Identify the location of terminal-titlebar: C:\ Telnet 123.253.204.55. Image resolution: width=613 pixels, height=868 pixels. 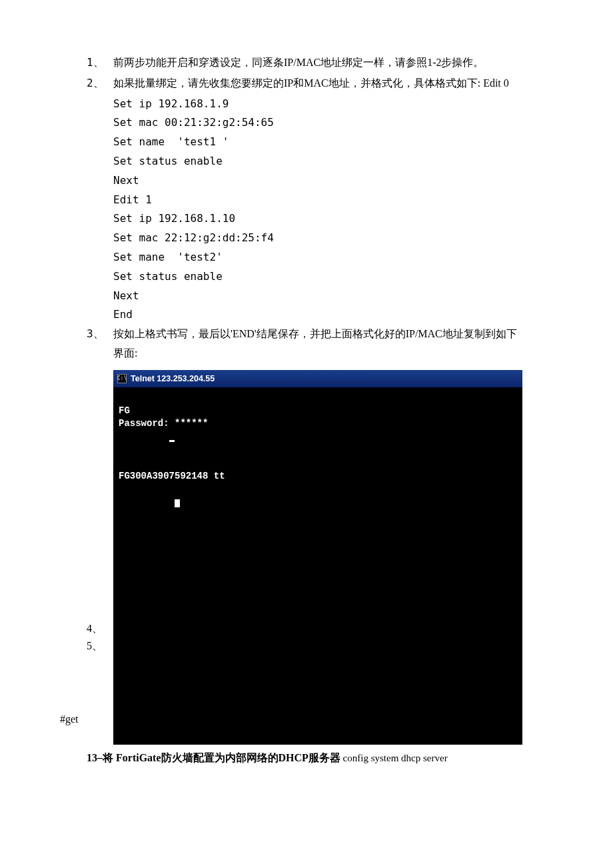
(318, 379).